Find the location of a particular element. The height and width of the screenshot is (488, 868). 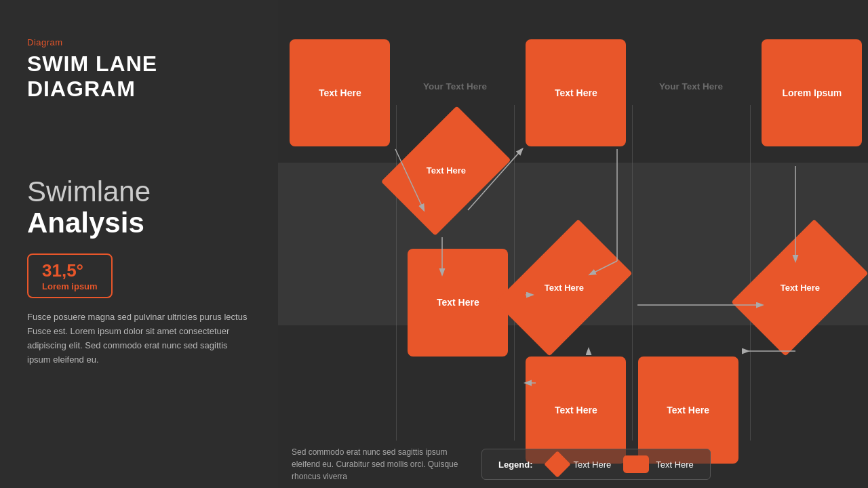

node-3: Text Here is located at coordinates (576, 93).